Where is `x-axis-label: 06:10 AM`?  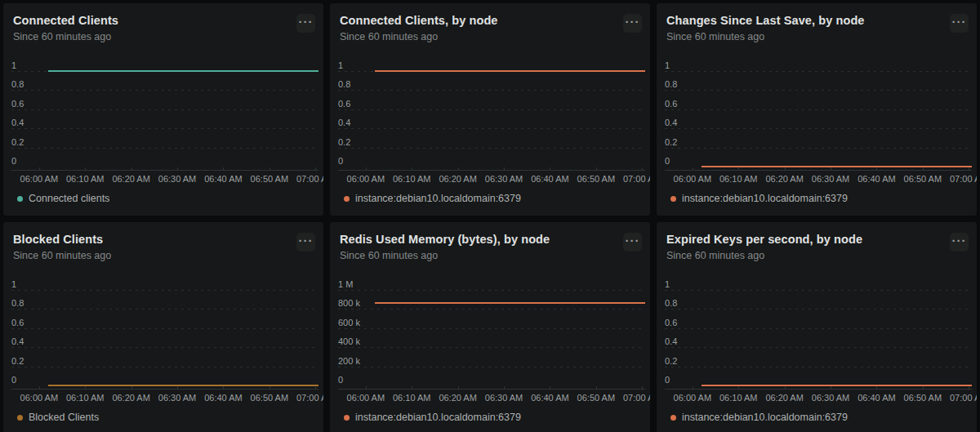 x-axis-label: 06:10 AM is located at coordinates (412, 180).